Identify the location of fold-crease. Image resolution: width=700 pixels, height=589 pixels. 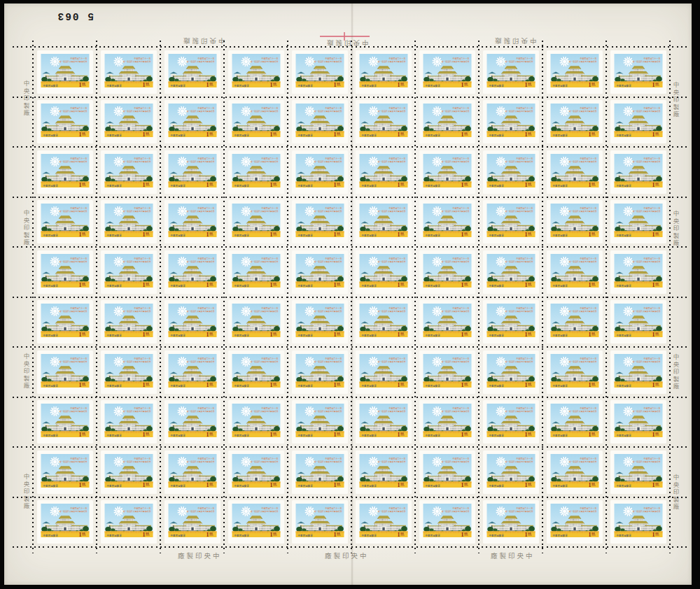
(352, 294).